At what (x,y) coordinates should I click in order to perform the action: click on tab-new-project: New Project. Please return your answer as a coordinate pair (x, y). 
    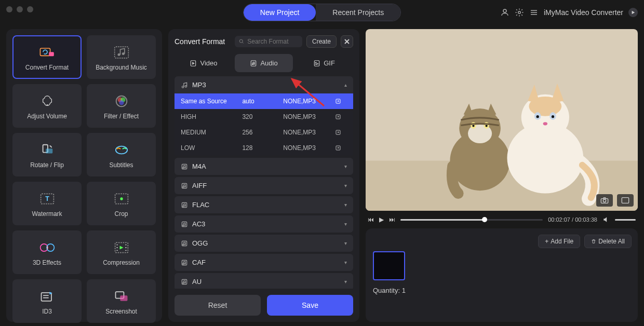
    Looking at the image, I should click on (279, 12).